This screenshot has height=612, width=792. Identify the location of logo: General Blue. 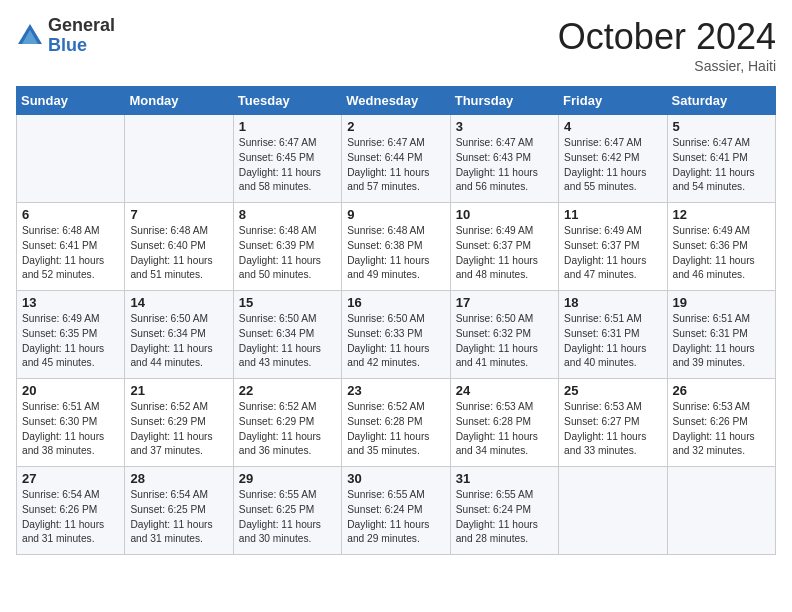
(66, 36).